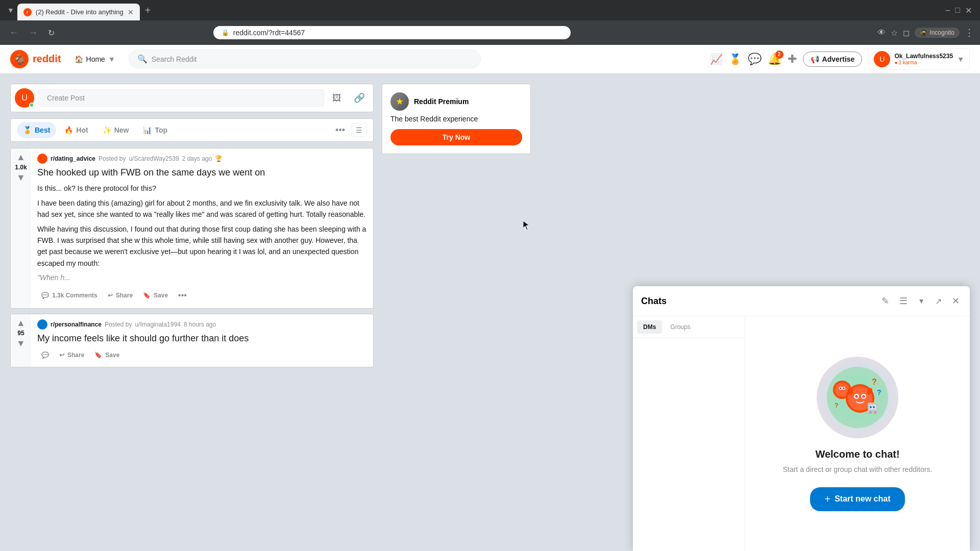  What do you see at coordinates (112, 159) in the screenshot?
I see `posted-by-label-1: Posted by` at bounding box center [112, 159].